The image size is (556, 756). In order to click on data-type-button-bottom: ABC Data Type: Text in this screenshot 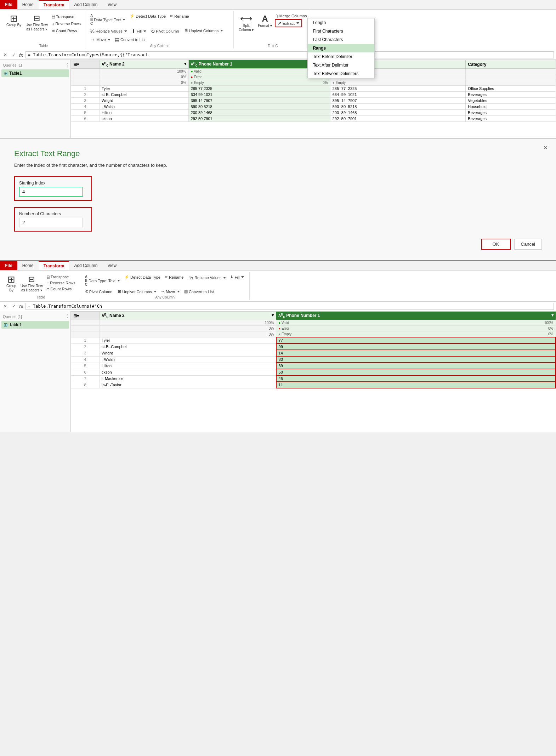, I will do `click(103, 280)`.